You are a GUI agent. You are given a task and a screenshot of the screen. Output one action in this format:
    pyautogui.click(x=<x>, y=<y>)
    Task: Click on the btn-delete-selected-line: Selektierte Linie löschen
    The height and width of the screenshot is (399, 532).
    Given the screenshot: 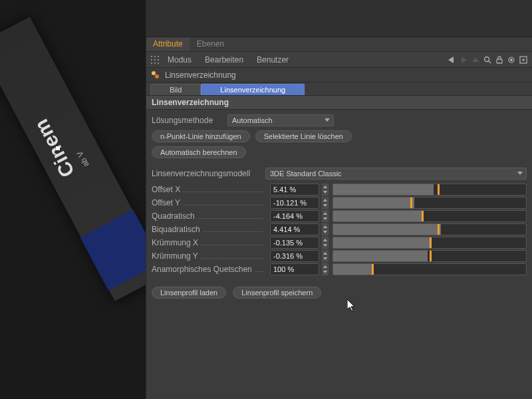 What is the action you would take?
    pyautogui.click(x=303, y=136)
    